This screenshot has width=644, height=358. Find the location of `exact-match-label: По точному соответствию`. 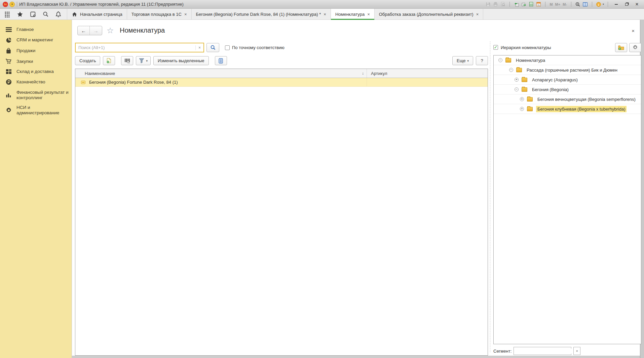

exact-match-label: По точному соответствию is located at coordinates (258, 48).